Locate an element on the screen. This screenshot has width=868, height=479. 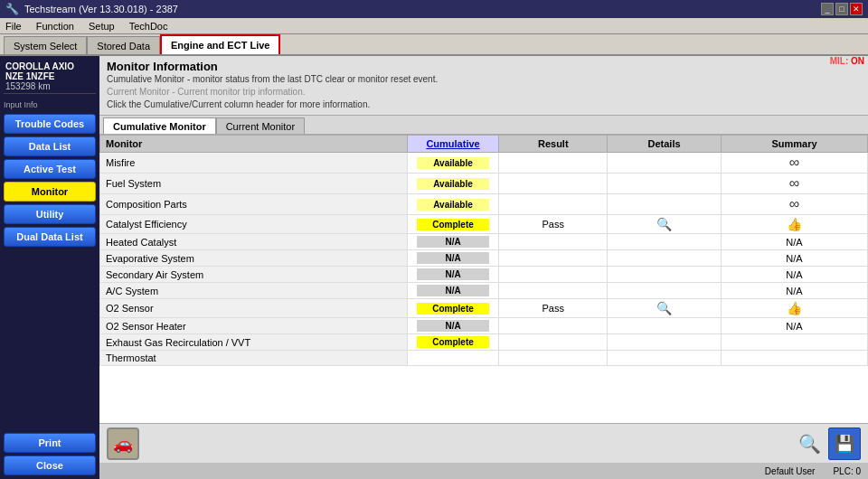
tab-stored-data: Stored Data is located at coordinates (123, 45).